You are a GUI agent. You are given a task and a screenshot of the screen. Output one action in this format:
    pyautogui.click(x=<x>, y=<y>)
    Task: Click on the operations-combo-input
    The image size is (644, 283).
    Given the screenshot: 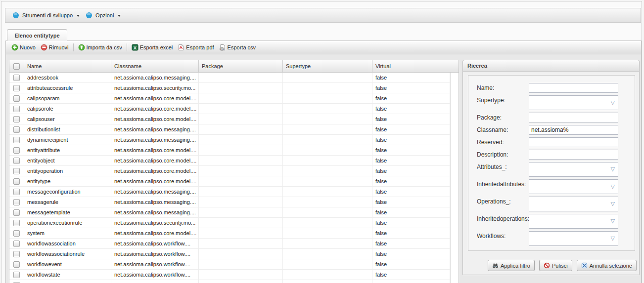 What is the action you would take?
    pyautogui.click(x=570, y=205)
    